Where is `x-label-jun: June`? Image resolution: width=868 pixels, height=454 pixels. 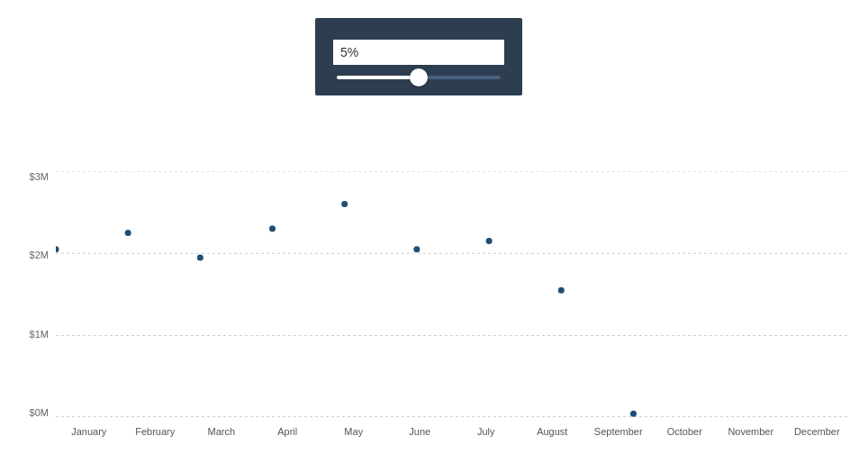 x-label-jun: June is located at coordinates (420, 431).